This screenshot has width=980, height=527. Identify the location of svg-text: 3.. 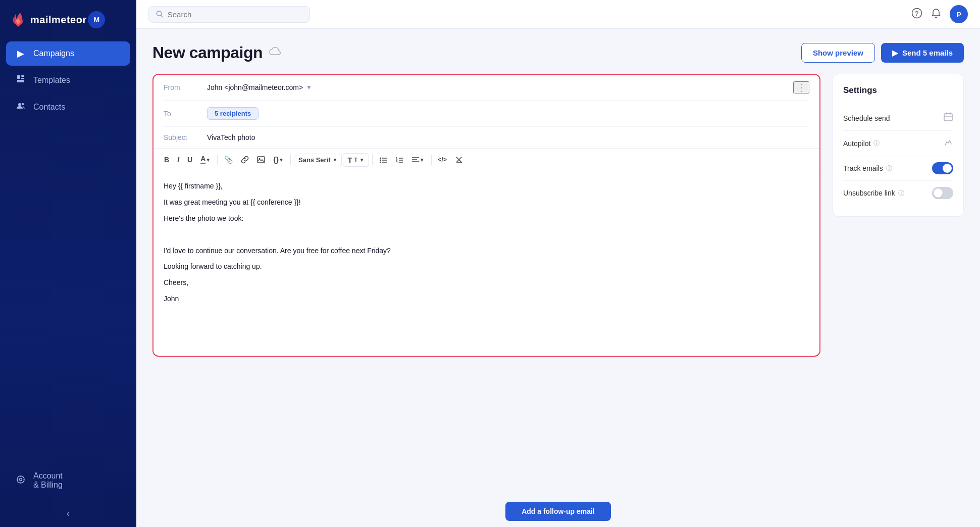
(397, 162).